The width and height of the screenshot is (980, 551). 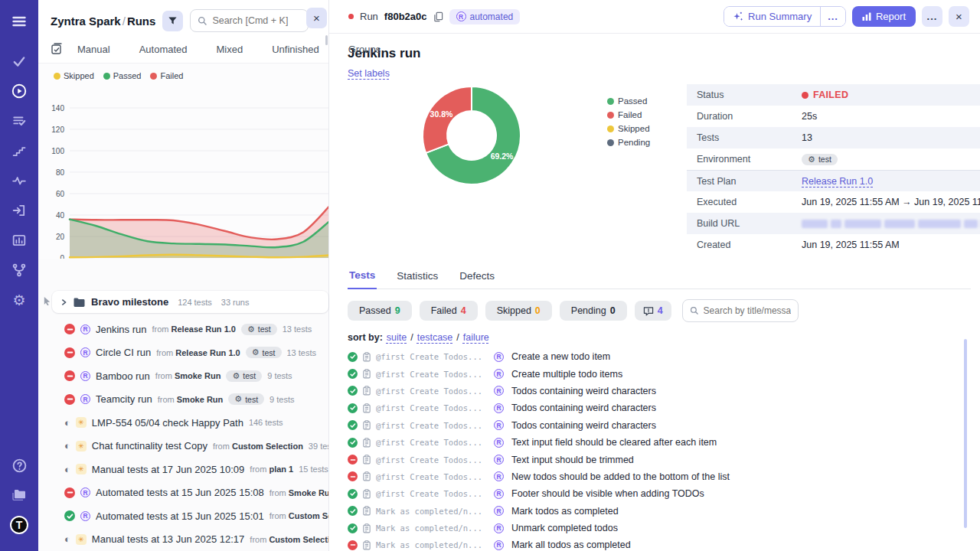 I want to click on test-title: Footer should be visible when adding TOD…, so click(x=608, y=494).